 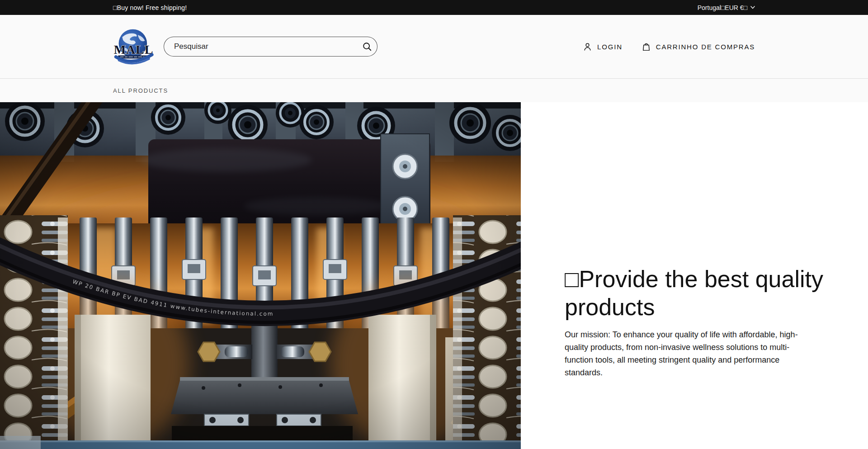 I want to click on globe-logo-icon: MALL, so click(x=134, y=47).